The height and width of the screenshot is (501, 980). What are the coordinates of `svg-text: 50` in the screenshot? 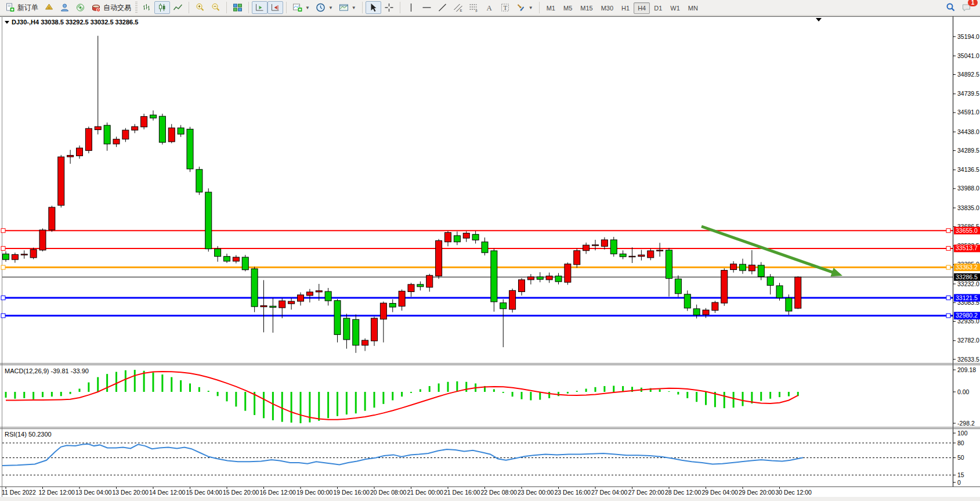 It's located at (961, 457).